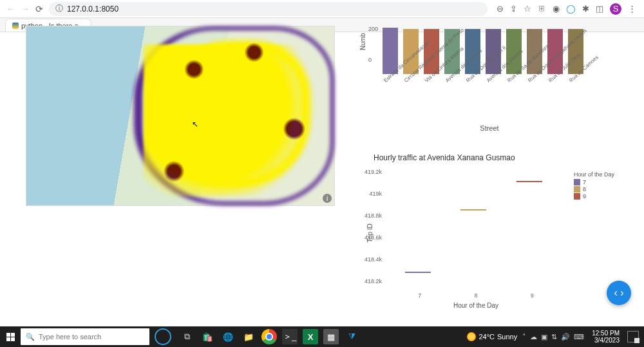 The height and width of the screenshot is (347, 644). Describe the element at coordinates (542, 9) in the screenshot. I see `shield-icon: ⛨` at that location.